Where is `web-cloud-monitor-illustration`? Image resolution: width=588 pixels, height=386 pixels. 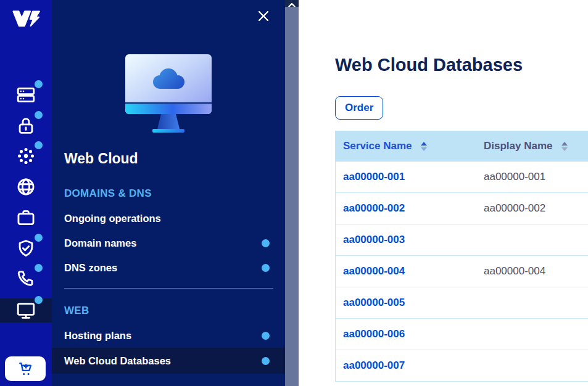 web-cloud-monitor-illustration is located at coordinates (168, 94).